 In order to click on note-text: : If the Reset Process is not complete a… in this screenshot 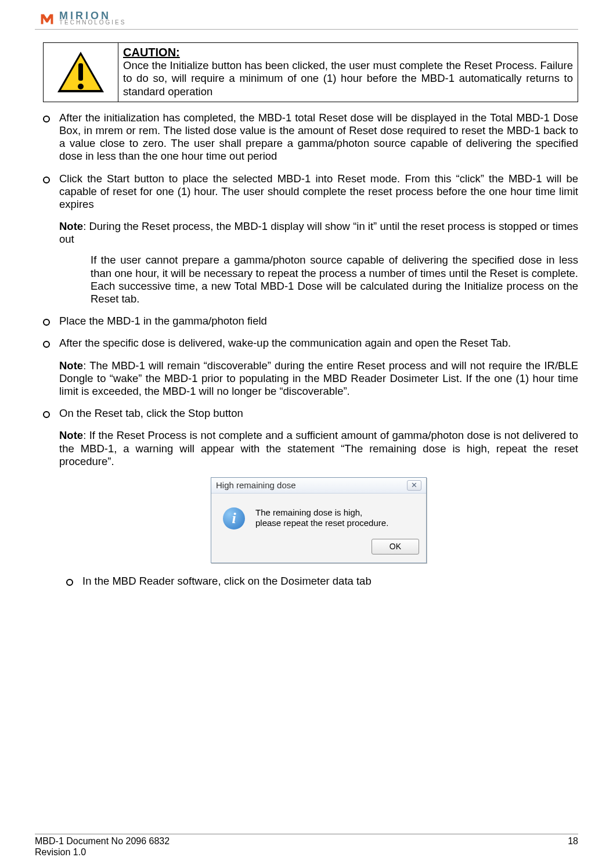, I will do `click(319, 448)`.